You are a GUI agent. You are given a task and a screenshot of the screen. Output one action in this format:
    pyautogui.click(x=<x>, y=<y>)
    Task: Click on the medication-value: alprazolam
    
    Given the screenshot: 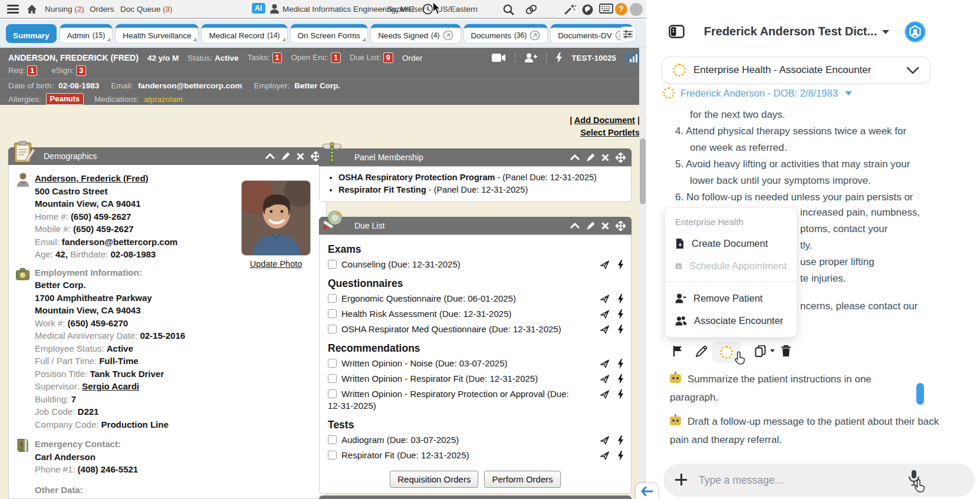 What is the action you would take?
    pyautogui.click(x=163, y=99)
    